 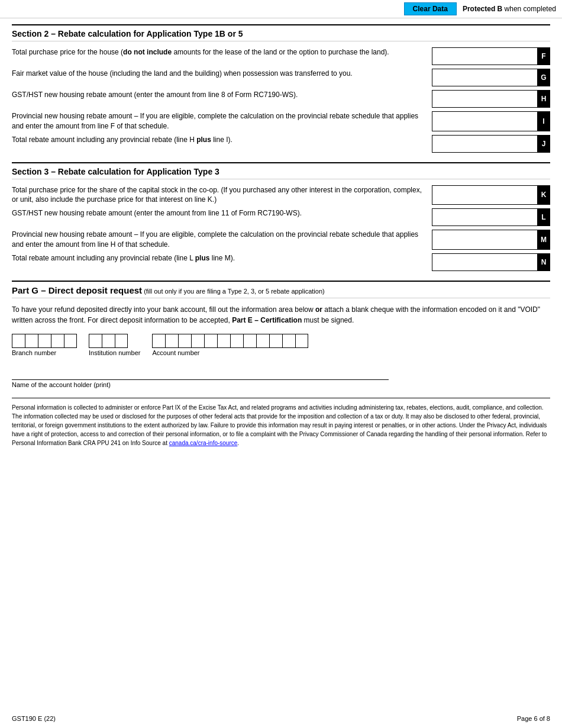 What do you see at coordinates (485, 144) in the screenshot?
I see `field-j-input` at bounding box center [485, 144].